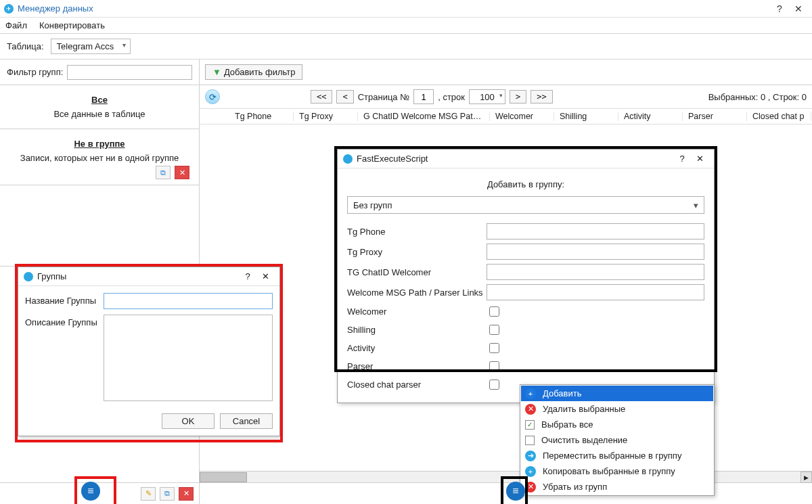 This screenshot has height=504, width=812. Describe the element at coordinates (406, 9) in the screenshot. I see `window-titlebar: ✈ Менеджер данных ? ✕` at that location.